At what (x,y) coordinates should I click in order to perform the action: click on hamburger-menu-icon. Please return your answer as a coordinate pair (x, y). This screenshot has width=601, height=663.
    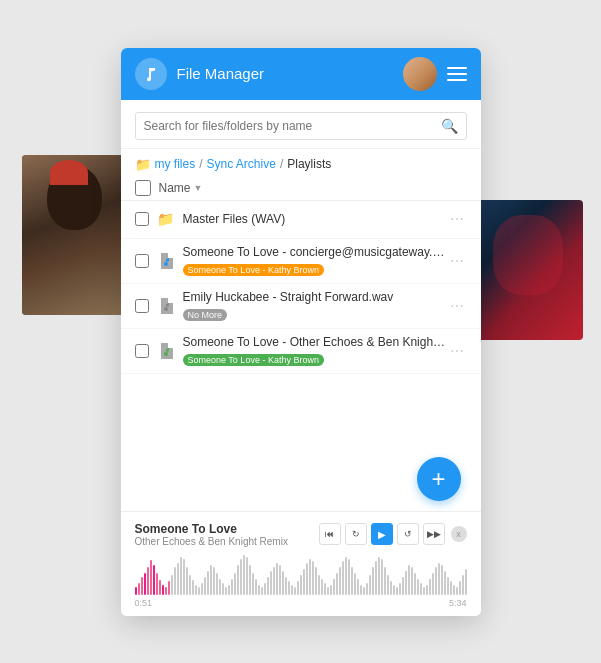
    Looking at the image, I should click on (457, 74).